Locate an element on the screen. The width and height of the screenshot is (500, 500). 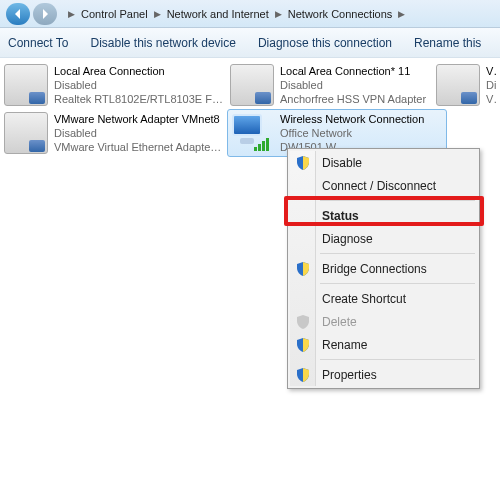
menu-connect: Connect / Disconnect is located at coordinates (384, 186).